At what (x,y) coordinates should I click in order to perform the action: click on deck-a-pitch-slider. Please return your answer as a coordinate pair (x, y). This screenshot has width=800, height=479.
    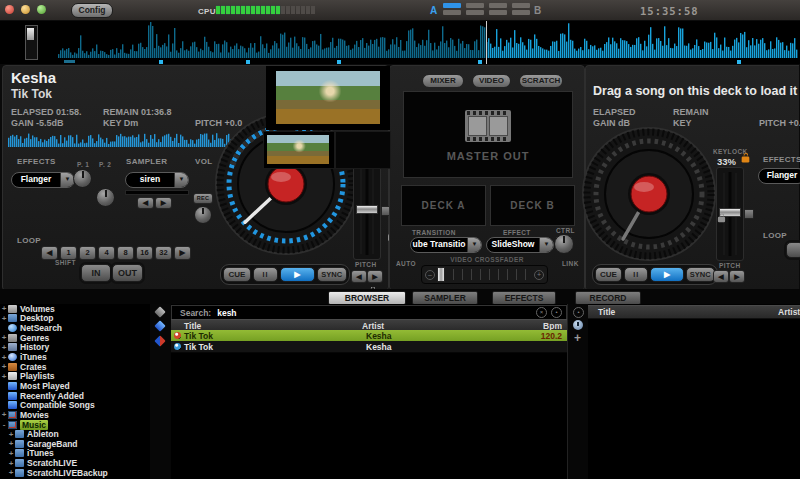
    Looking at the image, I should click on (367, 211).